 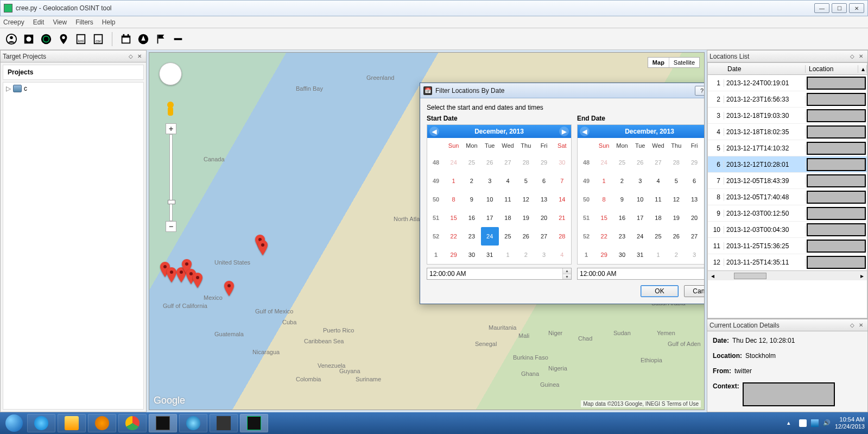 I want to click on calendar-day: 17, so click(x=641, y=218).